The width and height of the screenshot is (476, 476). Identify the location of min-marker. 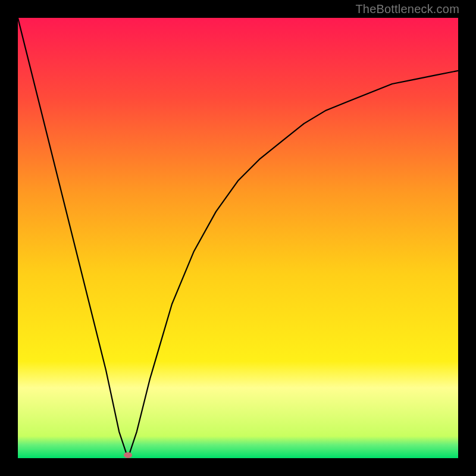
(128, 455).